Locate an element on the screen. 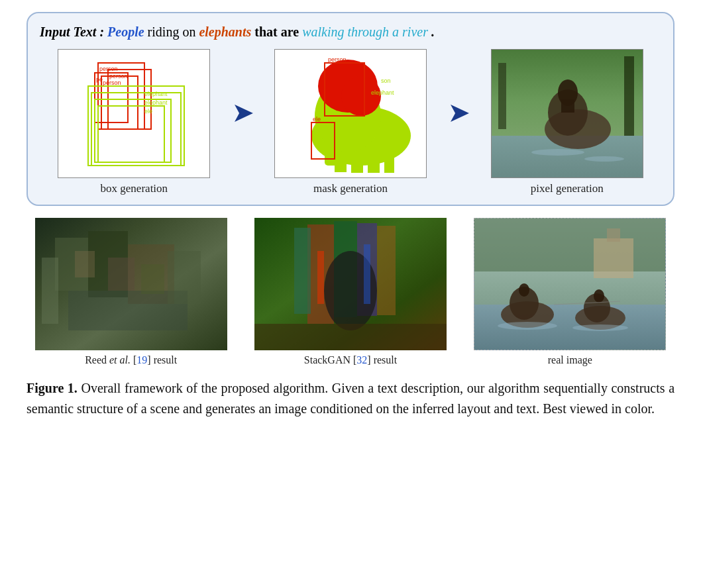  mask-gen-image: person elephant ele son is located at coordinates (350, 114).